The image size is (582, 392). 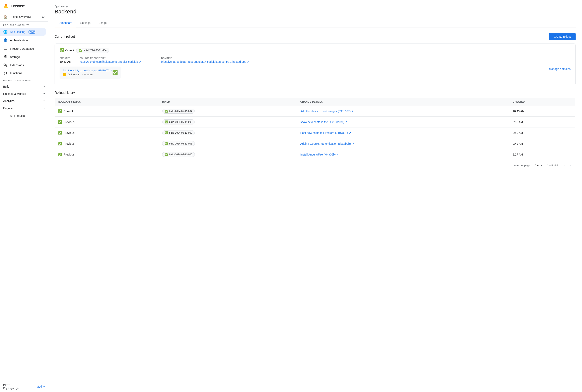 I want to click on sidebar-item-extensions: 🔌 Extensions, so click(x=23, y=65).